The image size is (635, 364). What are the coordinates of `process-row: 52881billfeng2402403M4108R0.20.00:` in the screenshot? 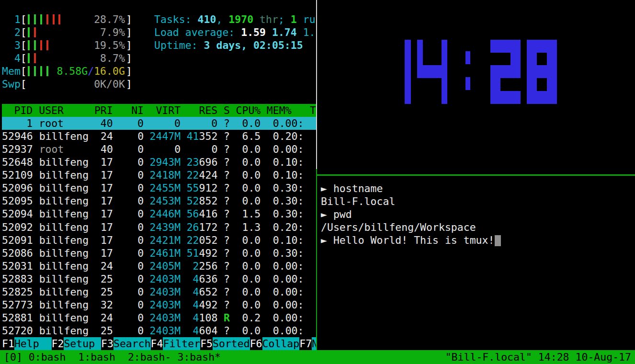 It's located at (159, 318).